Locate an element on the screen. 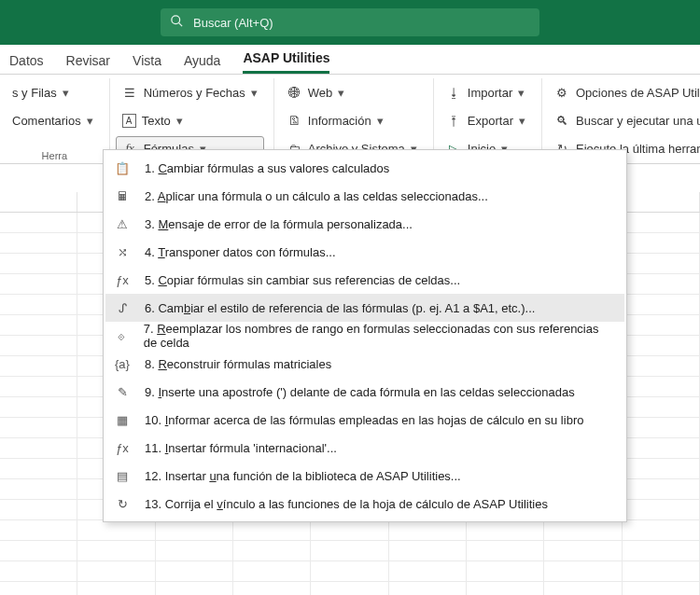 The width and height of the screenshot is (700, 595). ribbon-numbers-dates: ☰ Números y Fechas▾ is located at coordinates (190, 92).